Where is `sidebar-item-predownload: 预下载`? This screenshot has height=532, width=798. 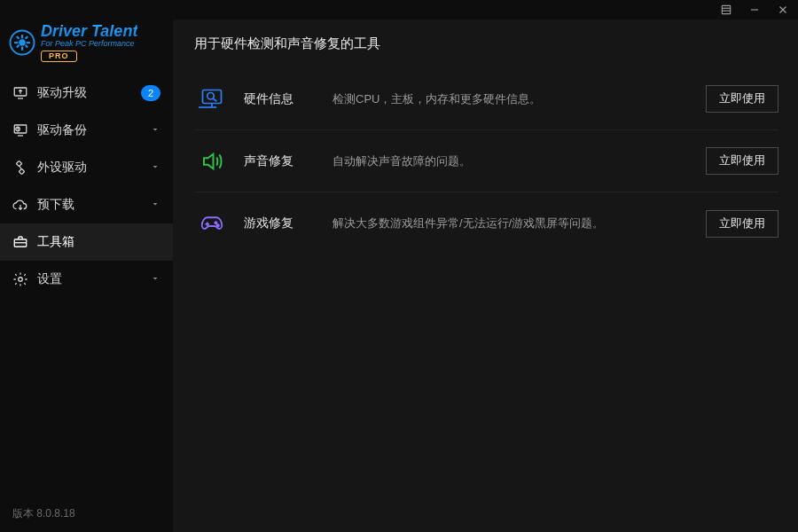
sidebar-item-predownload: 预下载 is located at coordinates (87, 205).